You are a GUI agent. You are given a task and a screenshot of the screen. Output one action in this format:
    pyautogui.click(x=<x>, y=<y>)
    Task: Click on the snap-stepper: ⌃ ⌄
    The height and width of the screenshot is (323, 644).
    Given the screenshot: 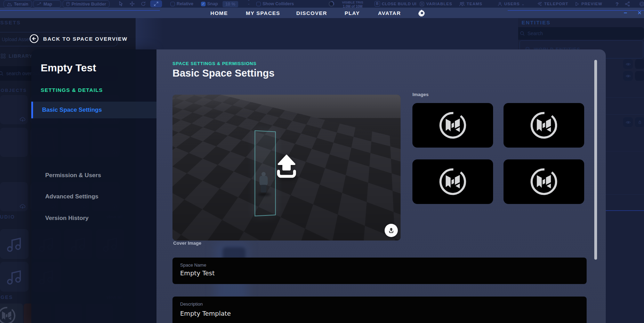 What is the action you would take?
    pyautogui.click(x=249, y=4)
    